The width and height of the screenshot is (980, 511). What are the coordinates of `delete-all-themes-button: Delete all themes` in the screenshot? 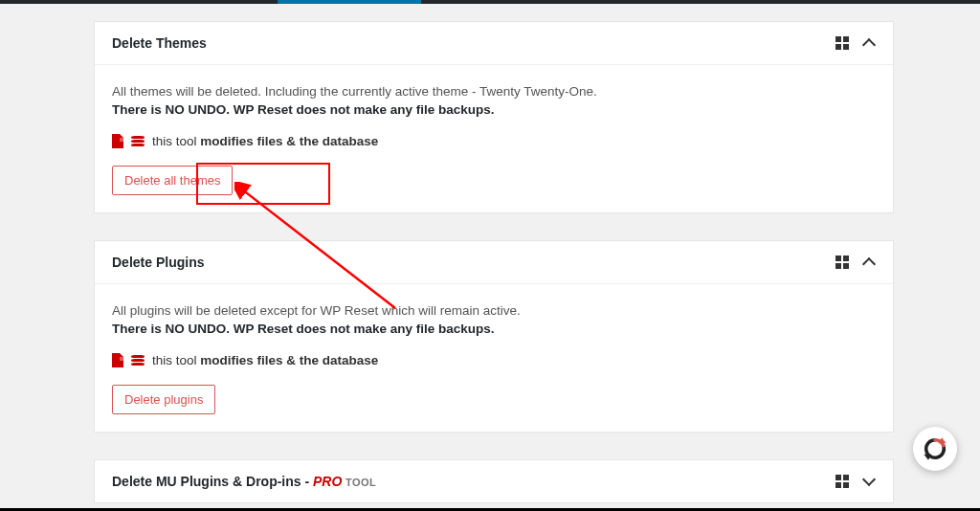 It's located at (172, 180).